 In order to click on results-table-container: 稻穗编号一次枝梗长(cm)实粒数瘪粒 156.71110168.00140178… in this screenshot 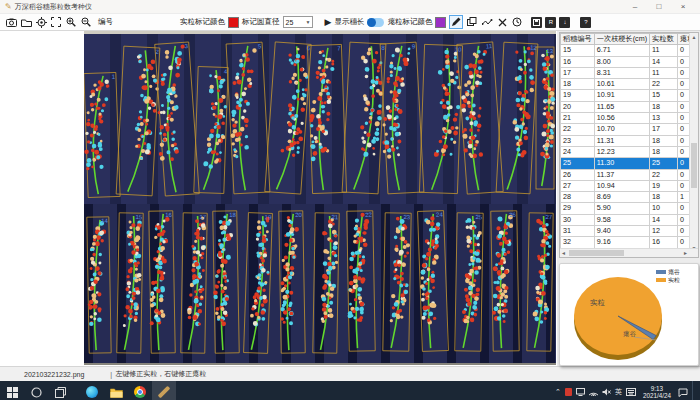, I will do `click(629, 145)`.